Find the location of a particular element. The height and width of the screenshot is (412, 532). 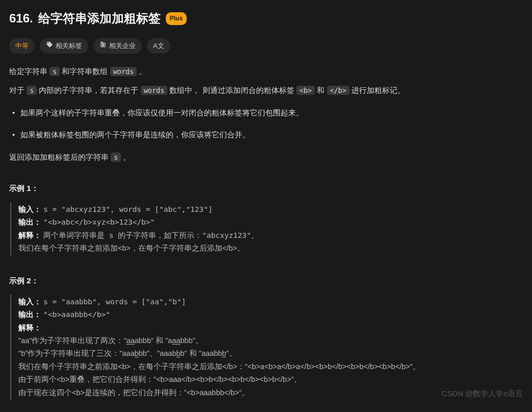

example1-title: 示例 1： is located at coordinates (266, 188).